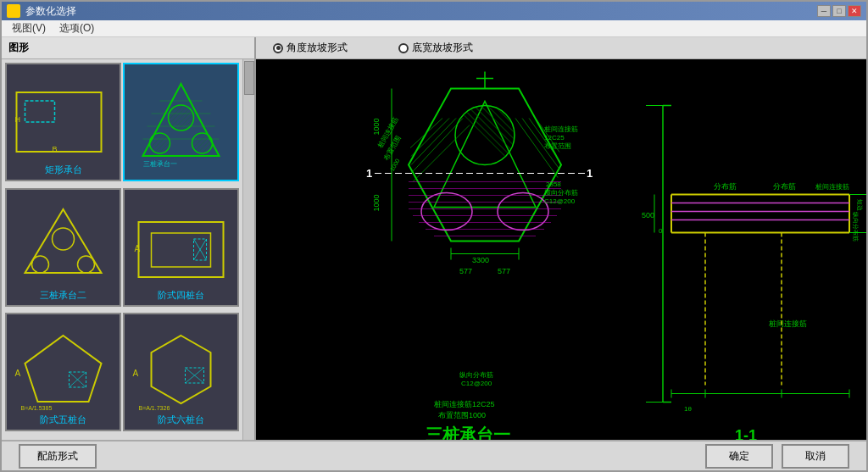 The image size is (868, 472). What do you see at coordinates (154, 408) in the screenshot?
I see `svg-text: B=A/1.7326` at bounding box center [154, 408].